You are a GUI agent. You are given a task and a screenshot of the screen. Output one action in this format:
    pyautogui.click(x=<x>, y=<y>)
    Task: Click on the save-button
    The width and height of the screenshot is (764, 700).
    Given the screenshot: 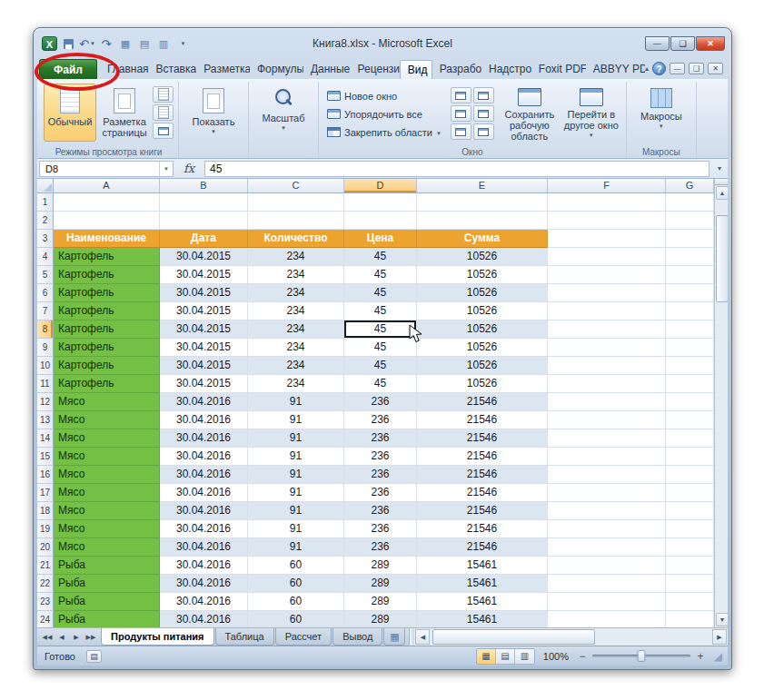 What is the action you would take?
    pyautogui.click(x=68, y=44)
    